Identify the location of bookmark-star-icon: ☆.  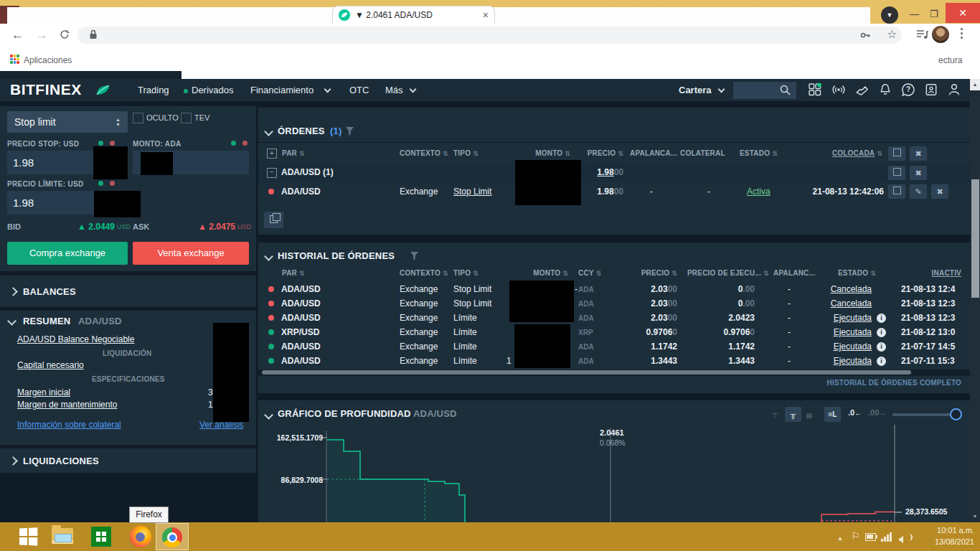
(892, 34).